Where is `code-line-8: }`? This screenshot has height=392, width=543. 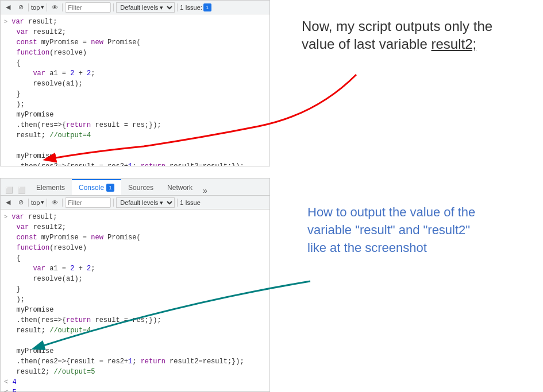
code-line-8: } is located at coordinates (135, 94).